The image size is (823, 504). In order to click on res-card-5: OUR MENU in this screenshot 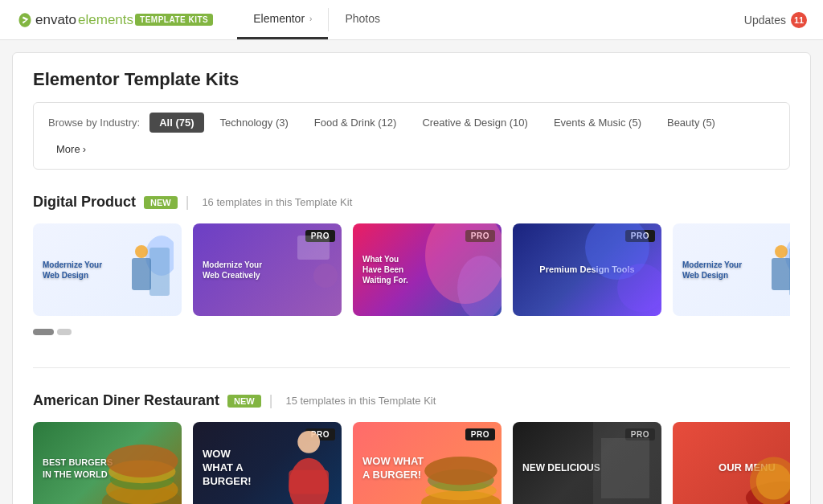, I will do `click(731, 463)`.